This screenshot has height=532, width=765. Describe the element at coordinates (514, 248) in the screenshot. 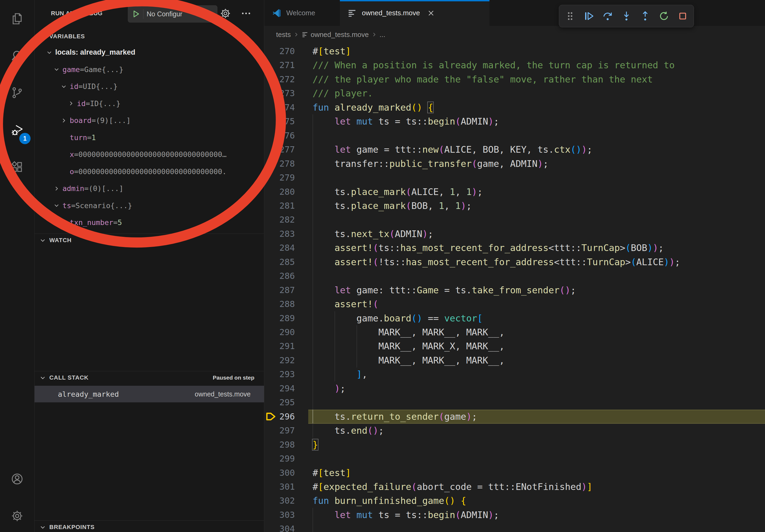

I see `code-line-284: 284 assert!(ts::has_most_recent_for_addr…` at that location.